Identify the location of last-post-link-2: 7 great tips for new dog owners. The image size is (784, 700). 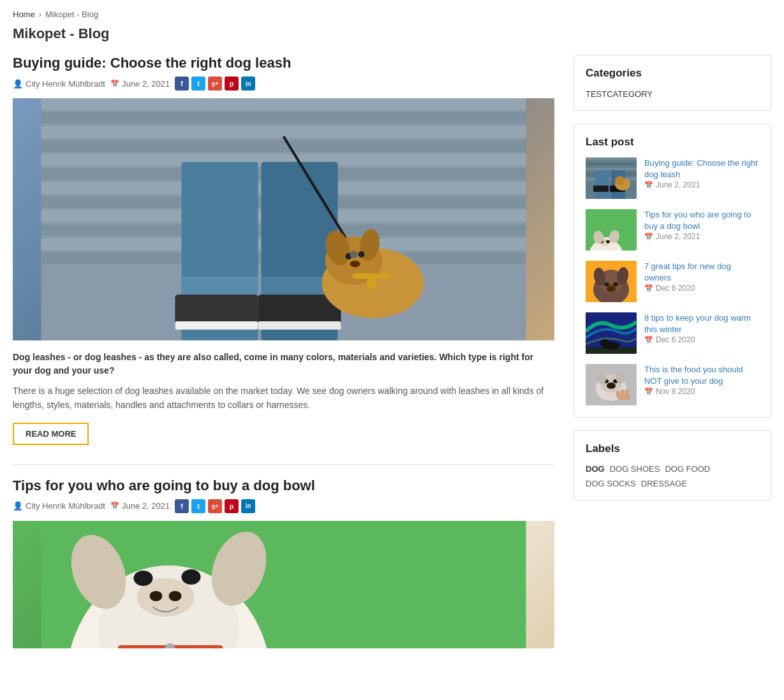
(688, 272).